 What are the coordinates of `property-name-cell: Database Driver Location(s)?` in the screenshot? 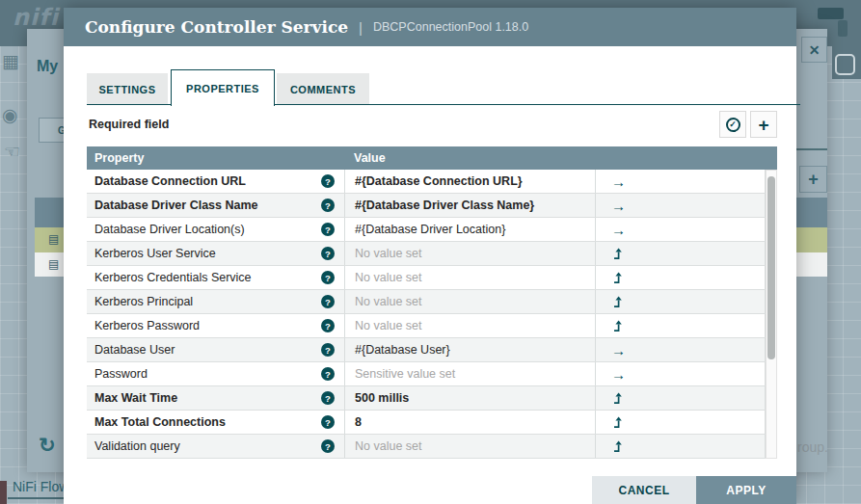 It's located at (216, 229).